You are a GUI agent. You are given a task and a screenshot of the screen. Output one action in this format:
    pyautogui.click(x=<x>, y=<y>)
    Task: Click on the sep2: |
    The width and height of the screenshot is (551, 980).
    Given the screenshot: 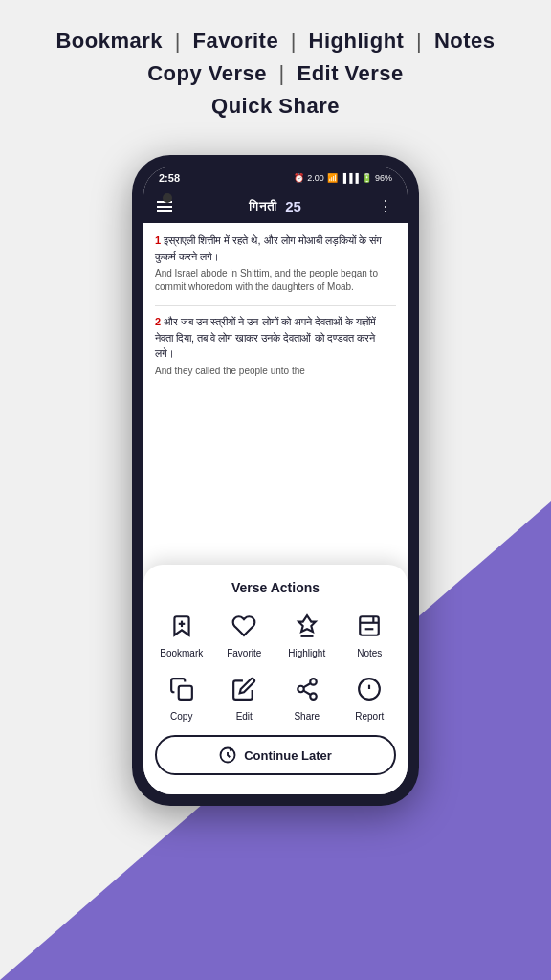 What is the action you would take?
    pyautogui.click(x=294, y=40)
    